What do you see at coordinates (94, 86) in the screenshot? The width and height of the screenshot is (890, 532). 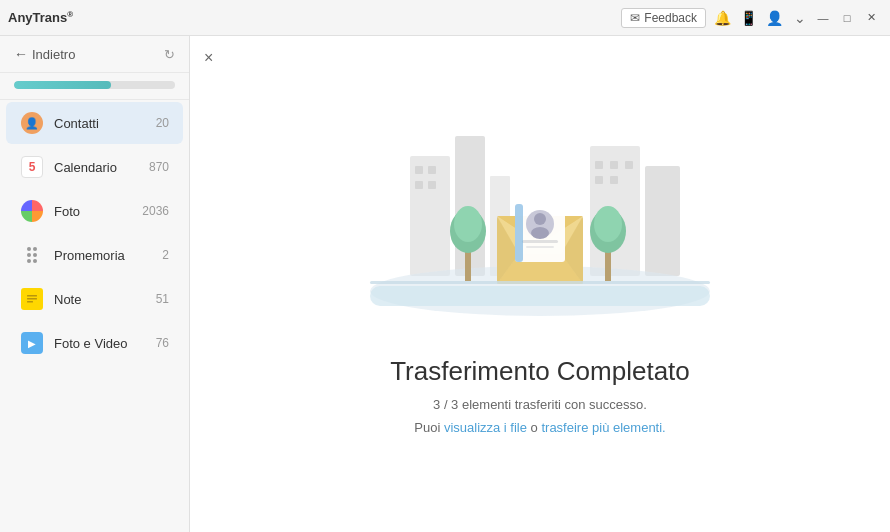 I see `device-info` at bounding box center [94, 86].